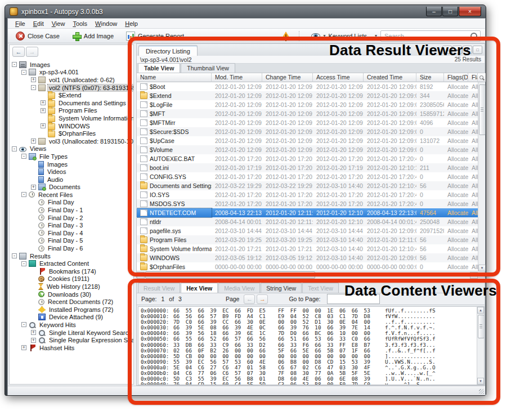  What do you see at coordinates (141, 275) in the screenshot?
I see `scroll-left-icon: ◂` at bounding box center [141, 275].